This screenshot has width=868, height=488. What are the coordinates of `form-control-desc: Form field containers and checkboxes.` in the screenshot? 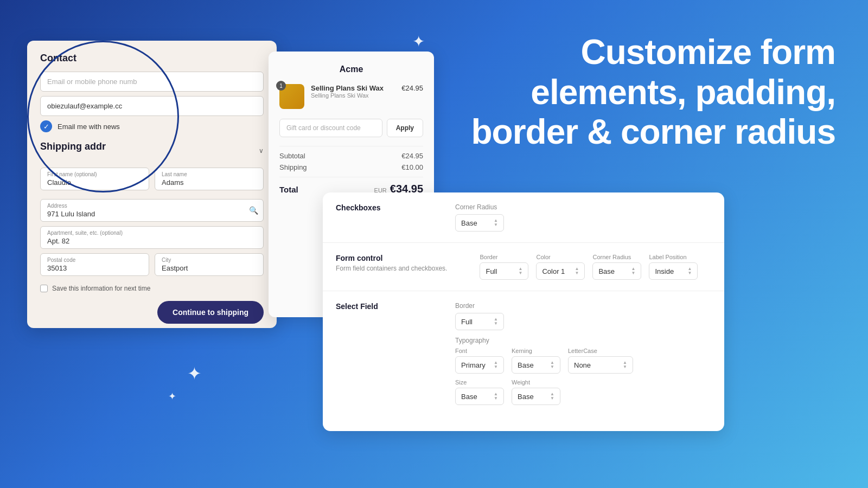 It's located at (392, 268).